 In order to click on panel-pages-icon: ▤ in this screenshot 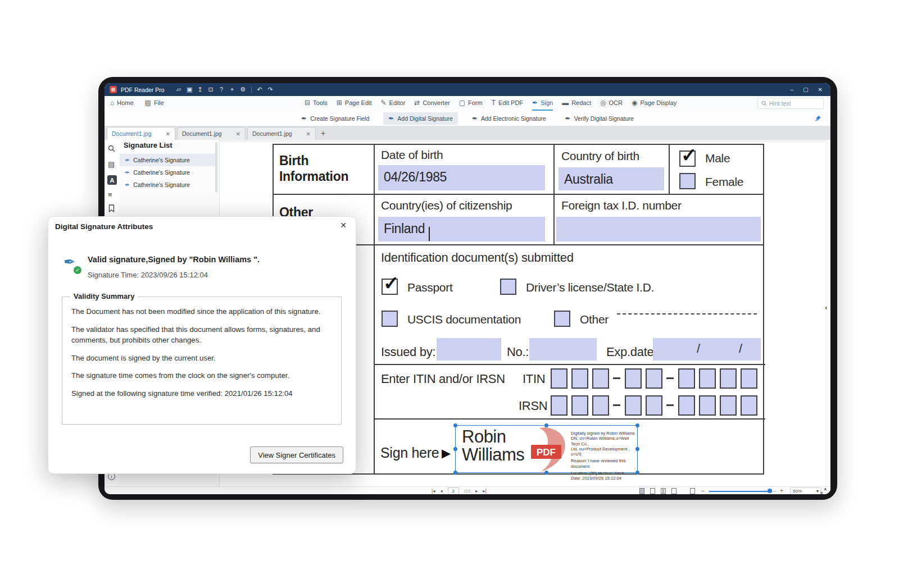, I will do `click(111, 164)`.